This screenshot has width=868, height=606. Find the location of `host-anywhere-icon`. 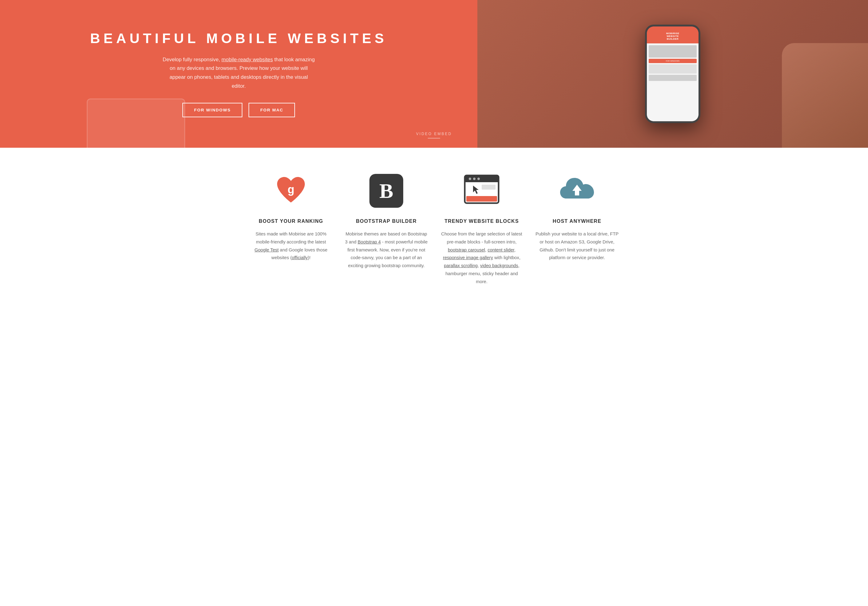

host-anywhere-icon is located at coordinates (577, 191).